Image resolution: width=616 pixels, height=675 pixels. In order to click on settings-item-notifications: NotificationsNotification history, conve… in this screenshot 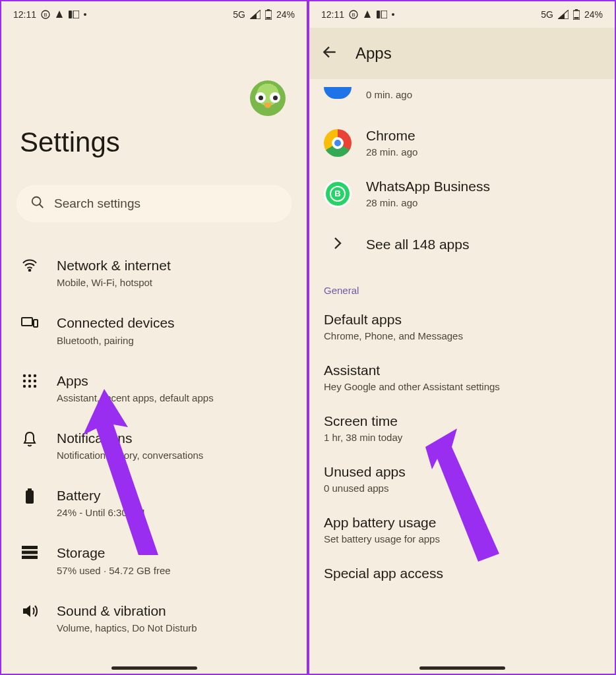, I will do `click(154, 446)`.